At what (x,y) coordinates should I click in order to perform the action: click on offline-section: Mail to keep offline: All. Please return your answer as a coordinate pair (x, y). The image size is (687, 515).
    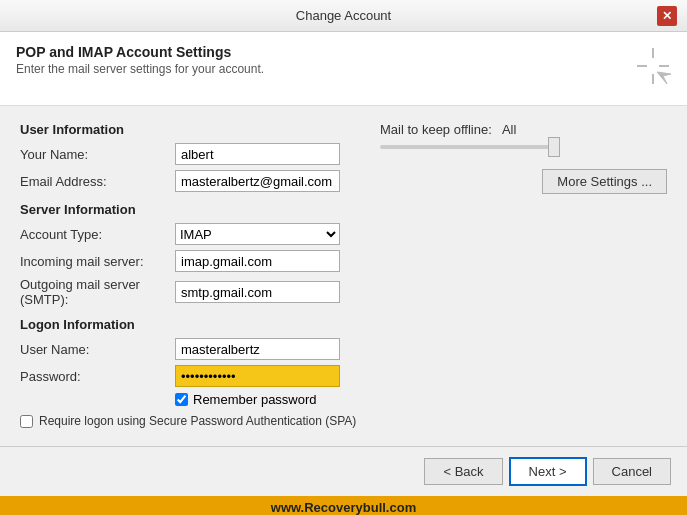
    Looking at the image, I should click on (524, 136).